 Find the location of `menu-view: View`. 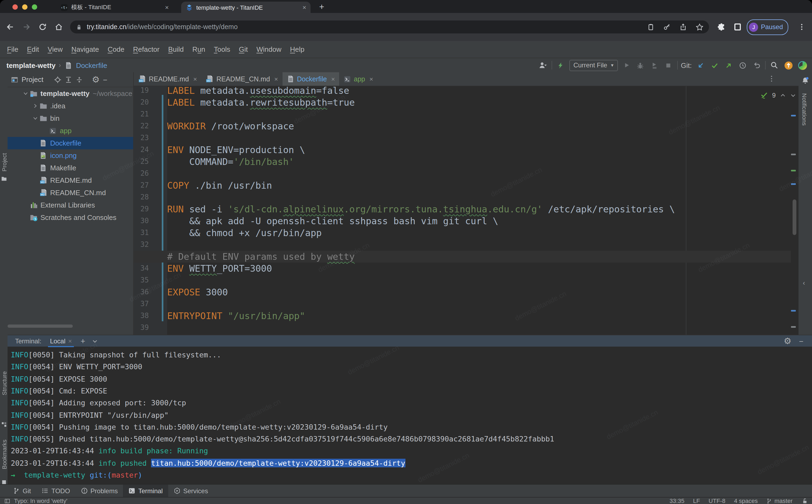

menu-view: View is located at coordinates (55, 49).